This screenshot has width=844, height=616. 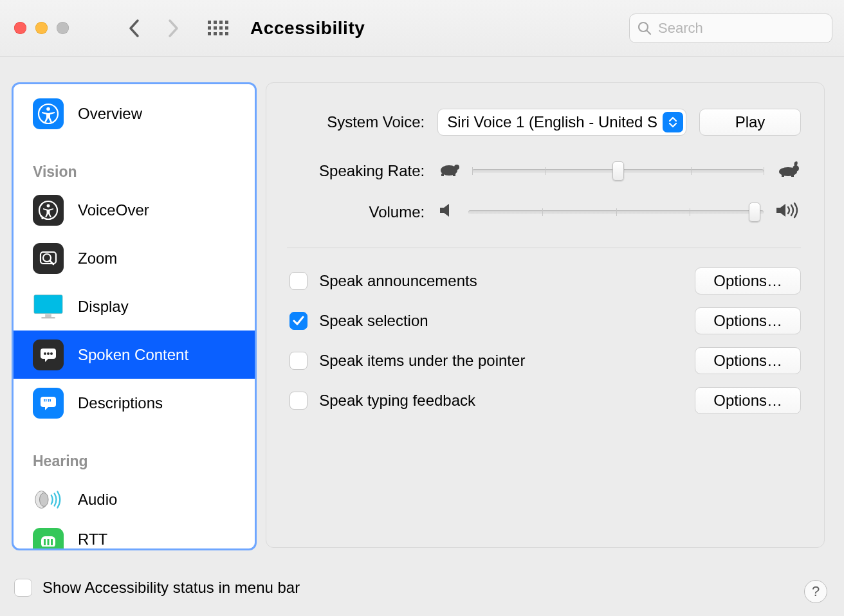 I want to click on search-input, so click(x=740, y=28).